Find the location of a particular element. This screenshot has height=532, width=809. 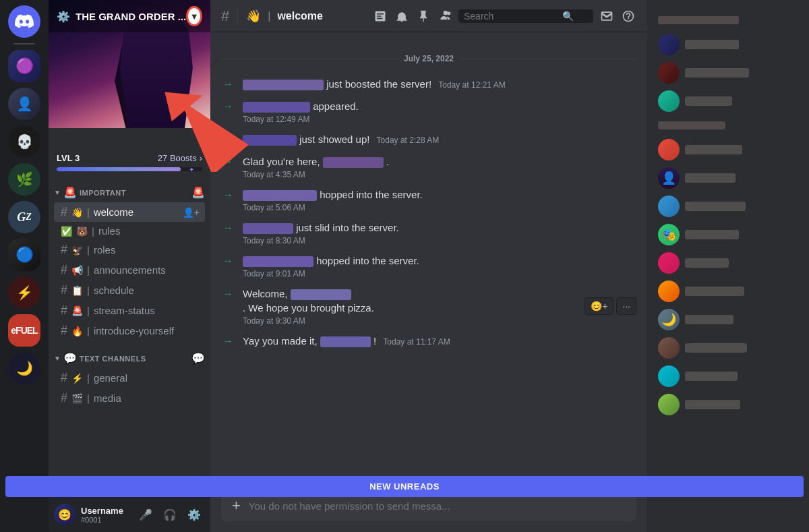

msg-6-blurred-name is located at coordinates (268, 229).